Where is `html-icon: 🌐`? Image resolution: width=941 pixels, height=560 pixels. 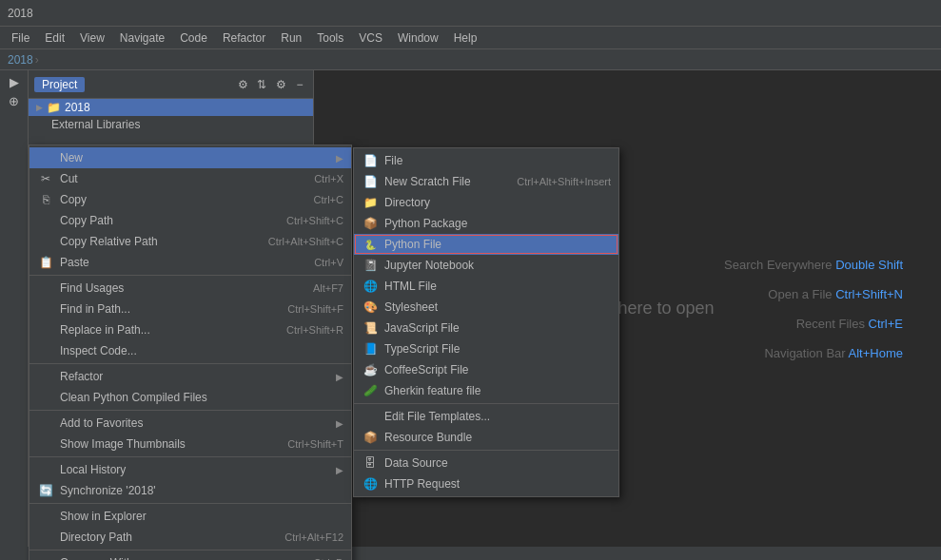 html-icon: 🌐 is located at coordinates (370, 286).